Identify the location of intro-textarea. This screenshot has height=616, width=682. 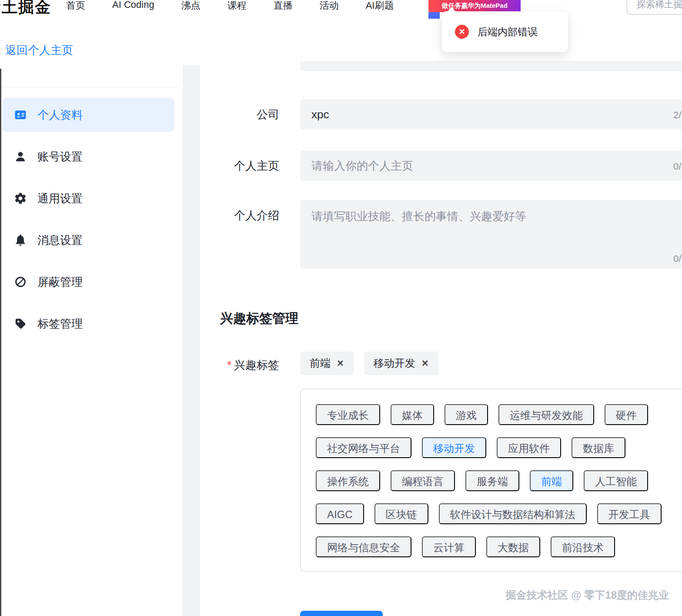
(491, 234).